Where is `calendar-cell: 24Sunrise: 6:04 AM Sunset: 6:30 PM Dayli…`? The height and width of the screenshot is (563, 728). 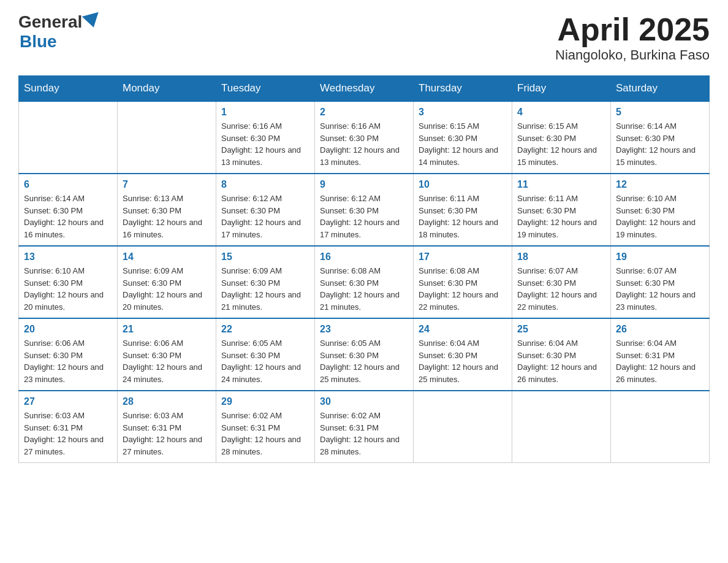
calendar-cell: 24Sunrise: 6:04 AM Sunset: 6:30 PM Dayli… is located at coordinates (463, 354).